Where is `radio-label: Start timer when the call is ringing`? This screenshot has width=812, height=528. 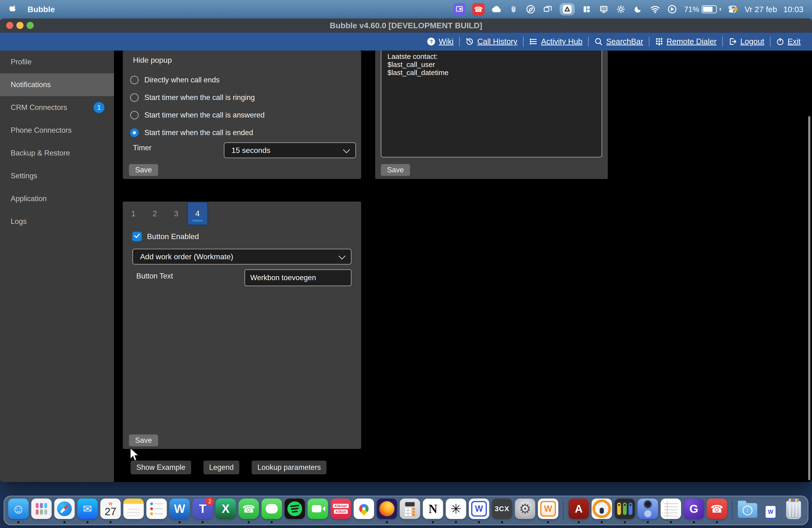
radio-label: Start timer when the call is ringing is located at coordinates (200, 98).